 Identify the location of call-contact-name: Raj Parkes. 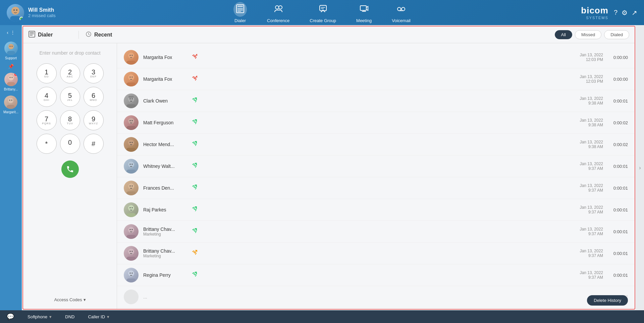
(163, 210).